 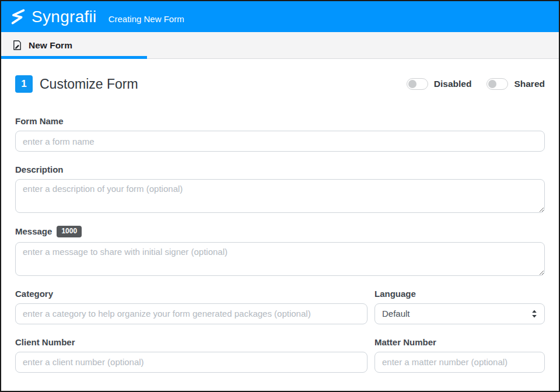 What do you see at coordinates (191, 362) in the screenshot?
I see `client-number-input` at bounding box center [191, 362].